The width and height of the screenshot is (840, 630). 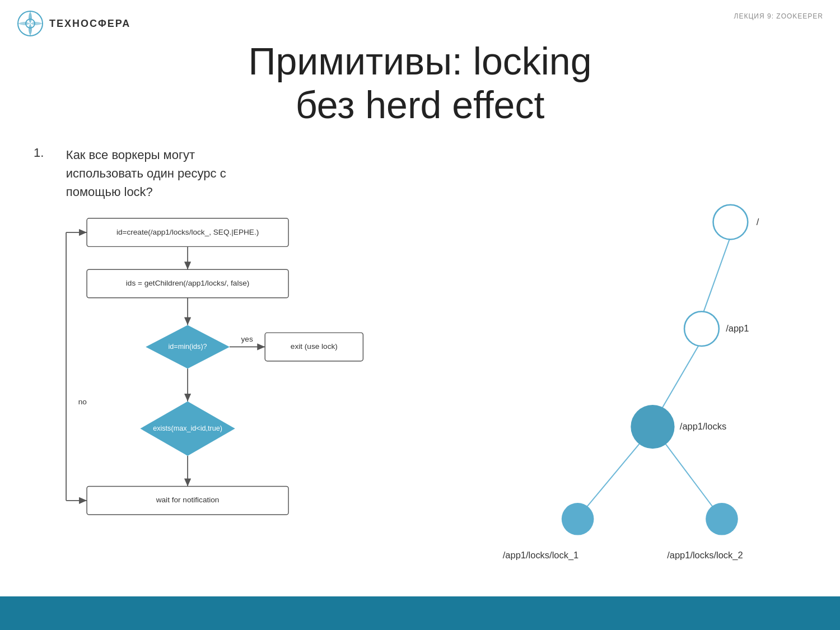 I want to click on fc-box1-text: id=create(/app1/locks/lock_, SEQ.|EPHE.), so click(x=188, y=232).